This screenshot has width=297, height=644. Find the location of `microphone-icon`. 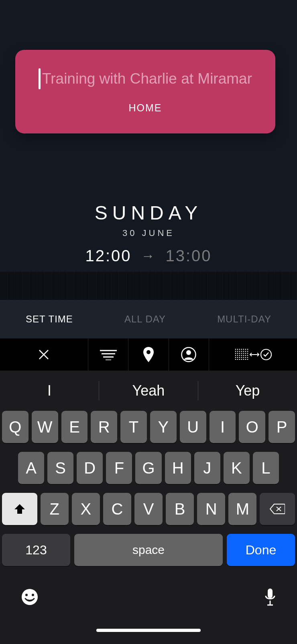

microphone-icon is located at coordinates (270, 597).